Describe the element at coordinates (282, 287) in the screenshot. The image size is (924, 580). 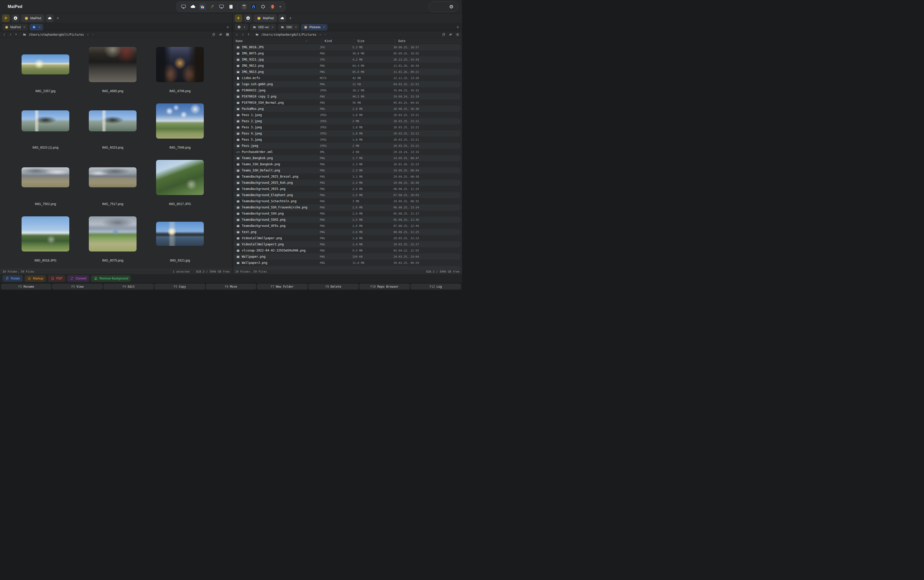
I see `fkey-f7-button: F7New Folder` at that location.